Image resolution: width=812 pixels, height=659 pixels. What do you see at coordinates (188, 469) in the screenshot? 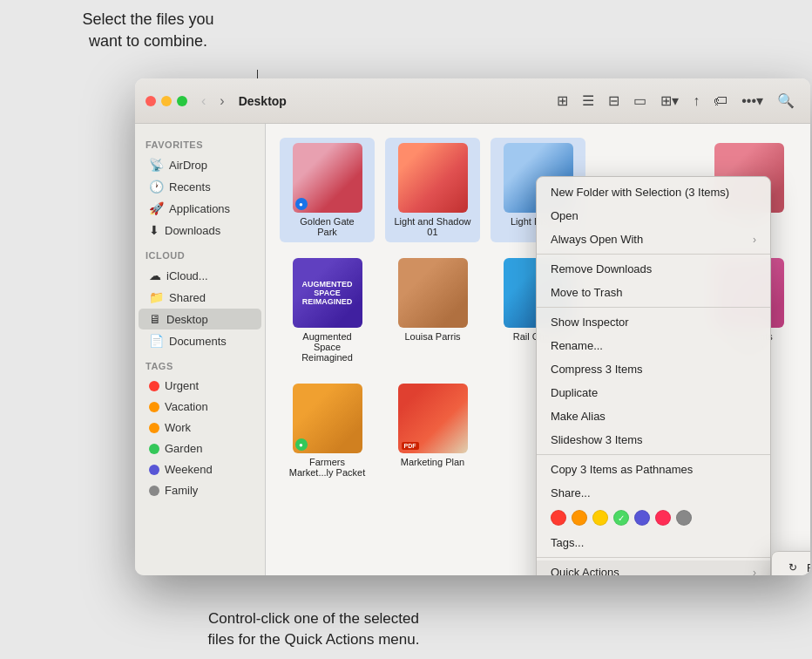
I see `sidebar-item-weekend-label: Weekend` at bounding box center [188, 469].